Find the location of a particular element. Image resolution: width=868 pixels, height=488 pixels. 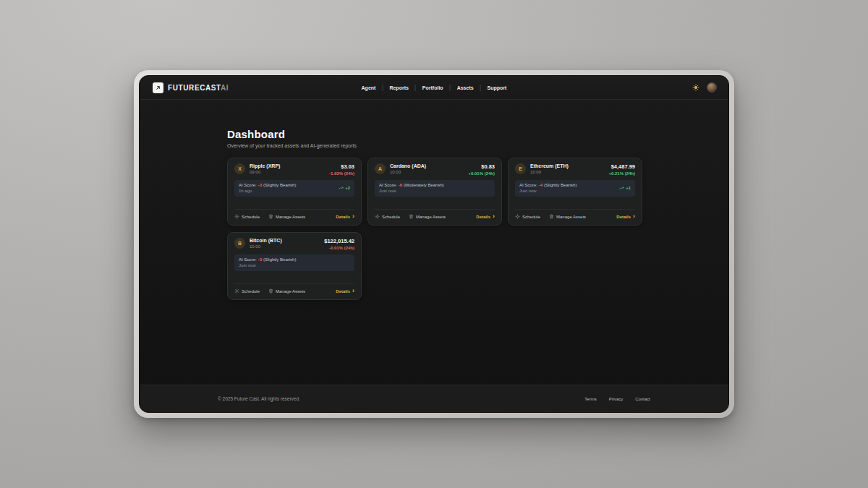

main-nav: Agent Reports Portfolio Assets Support is located at coordinates (434, 87).